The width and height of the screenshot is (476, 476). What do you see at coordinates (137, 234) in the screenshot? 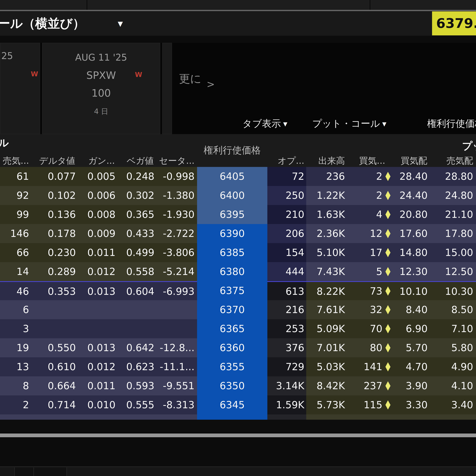
I see `call-vega-cell: 0.433` at bounding box center [137, 234].